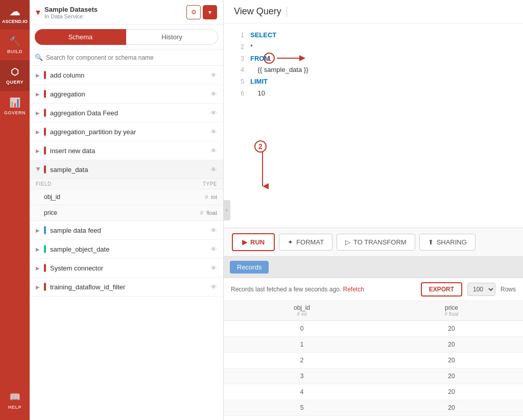 Image resolution: width=523 pixels, height=420 pixels. Describe the element at coordinates (447, 242) in the screenshot. I see `sharing-button: ⬆ SHARING` at that location.